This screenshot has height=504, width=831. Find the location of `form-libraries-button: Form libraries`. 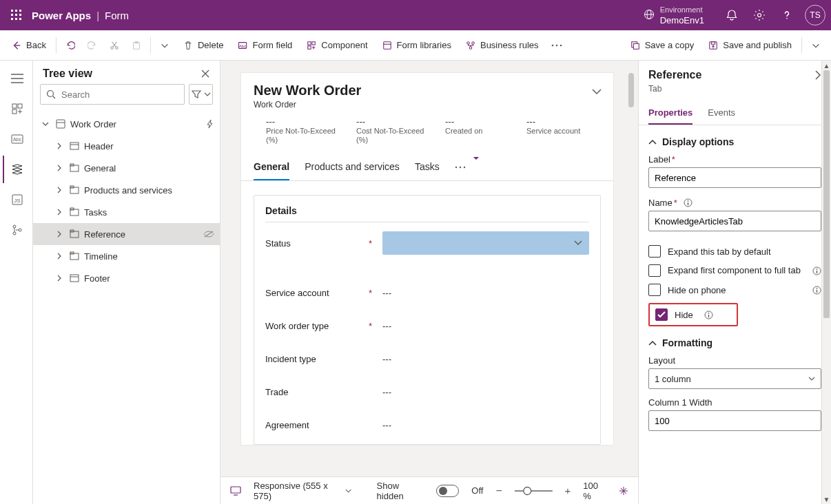

form-libraries-button: Form libraries is located at coordinates (416, 45).